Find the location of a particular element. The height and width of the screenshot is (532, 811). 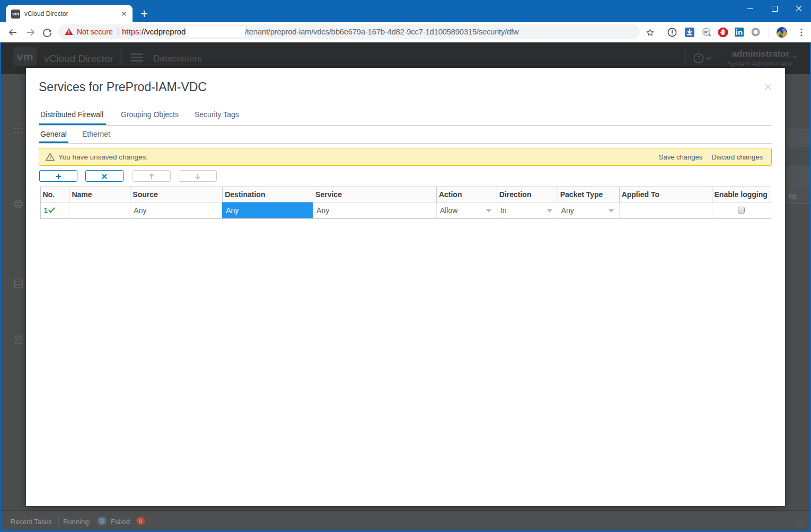

svg-text: IP is located at coordinates (707, 32).